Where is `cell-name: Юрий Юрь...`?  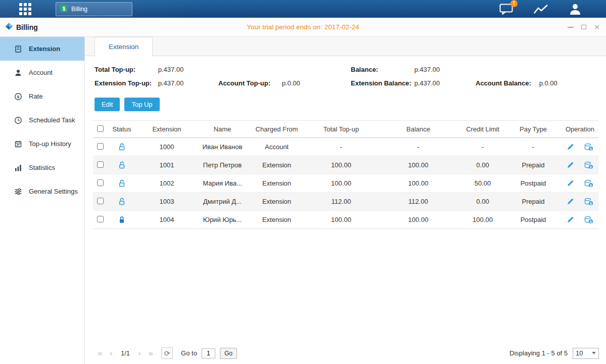 cell-name: Юрий Юрь... is located at coordinates (222, 220).